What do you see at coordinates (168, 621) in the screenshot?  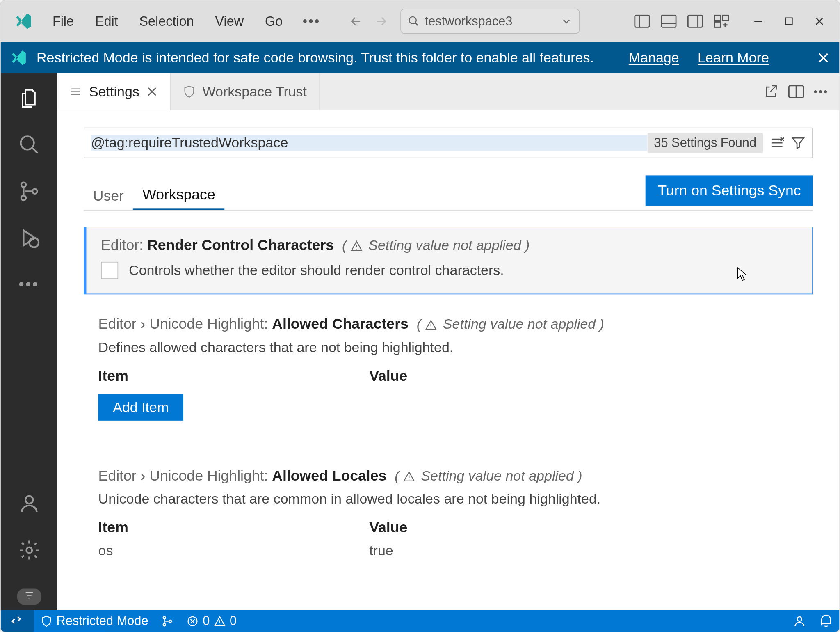 I see `status-source-control` at bounding box center [168, 621].